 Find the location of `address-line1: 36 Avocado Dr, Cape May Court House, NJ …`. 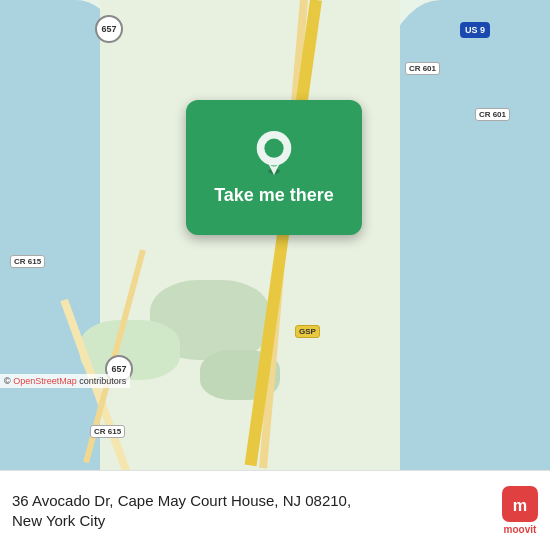

address-line1: 36 Avocado Dr, Cape May Court House, NJ … is located at coordinates (252, 501).